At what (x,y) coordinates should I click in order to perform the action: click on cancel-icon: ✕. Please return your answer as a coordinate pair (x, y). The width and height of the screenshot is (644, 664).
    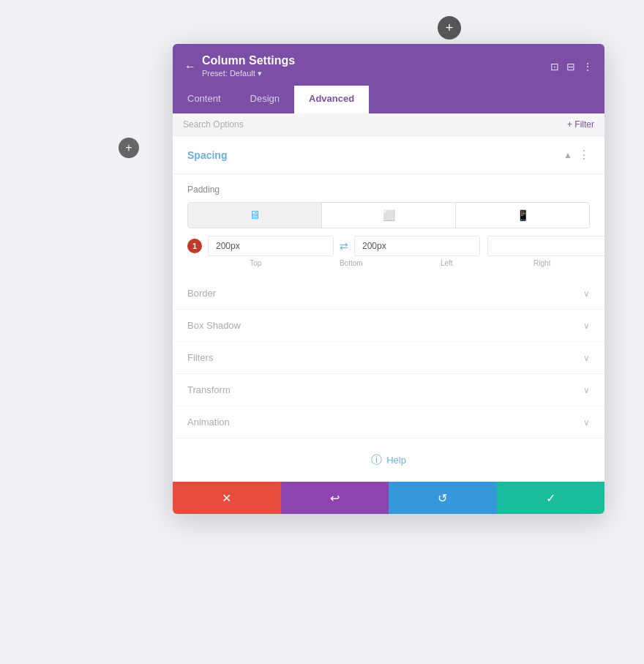
    Looking at the image, I should click on (227, 498).